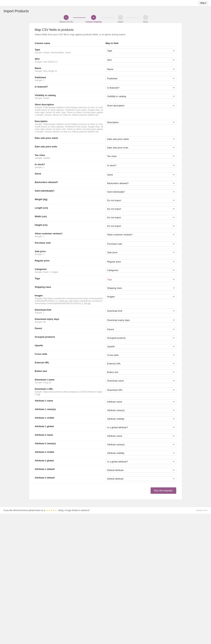 The image size is (211, 644). Describe the element at coordinates (141, 139) in the screenshot. I see `field-map-cell: Date sale price starts` at that location.